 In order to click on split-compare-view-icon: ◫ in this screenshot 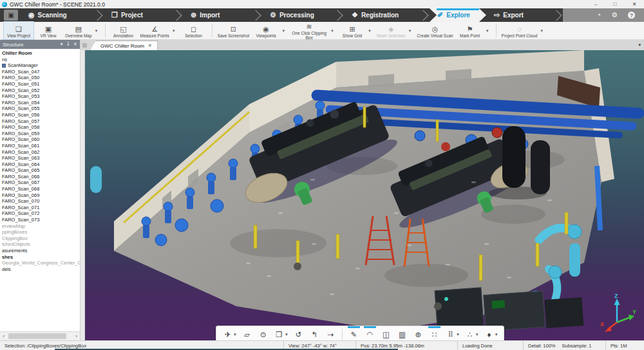, I will do `click(386, 333)`.